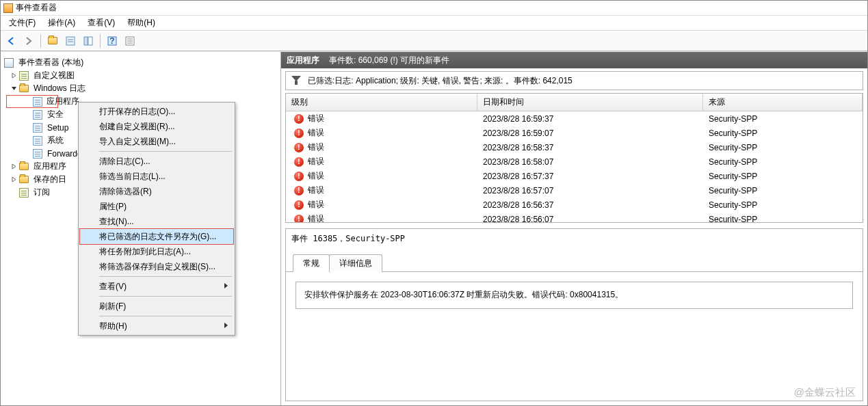 This screenshot has width=868, height=406. What do you see at coordinates (157, 126) in the screenshot?
I see `ctx-item: 创建自定义视图(R)...` at bounding box center [157, 126].